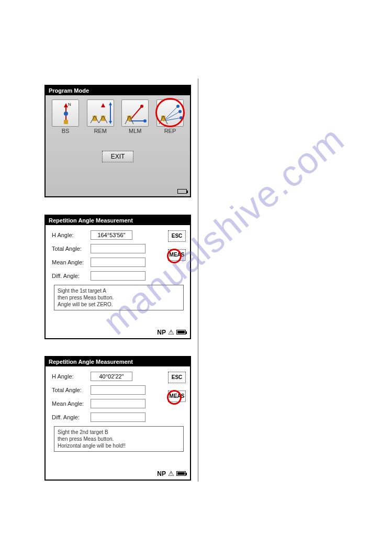 The height and width of the screenshot is (557, 392). I want to click on mode-label: REP, so click(171, 131).